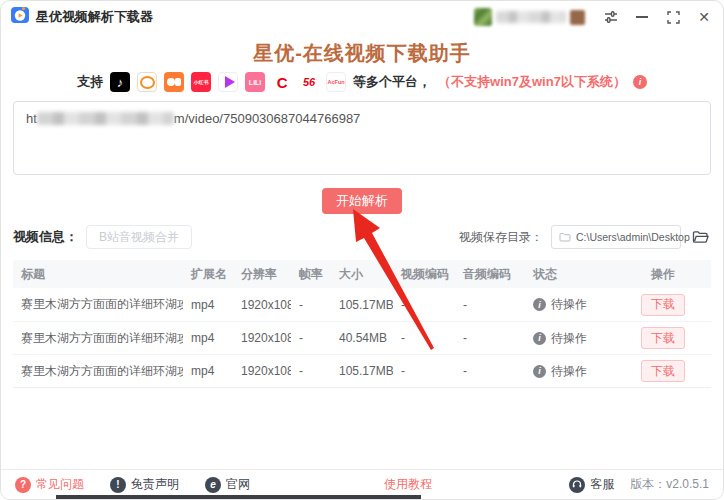 This screenshot has height=500, width=724. What do you see at coordinates (98, 274) in the screenshot?
I see `col-title: 标题` at bounding box center [98, 274].